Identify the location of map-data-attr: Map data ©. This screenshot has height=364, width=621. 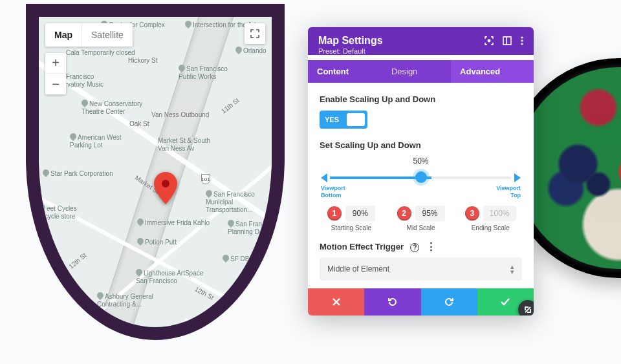
(247, 322).